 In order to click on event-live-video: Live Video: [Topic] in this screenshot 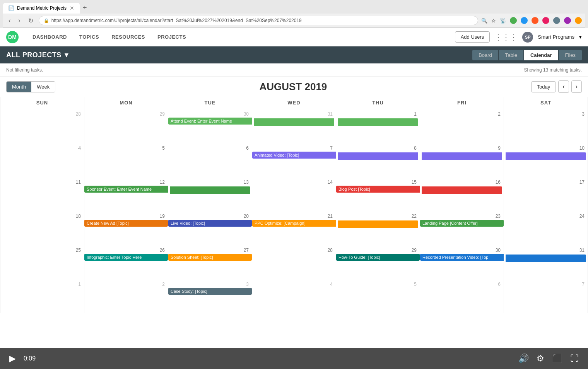, I will do `click(210, 223)`.